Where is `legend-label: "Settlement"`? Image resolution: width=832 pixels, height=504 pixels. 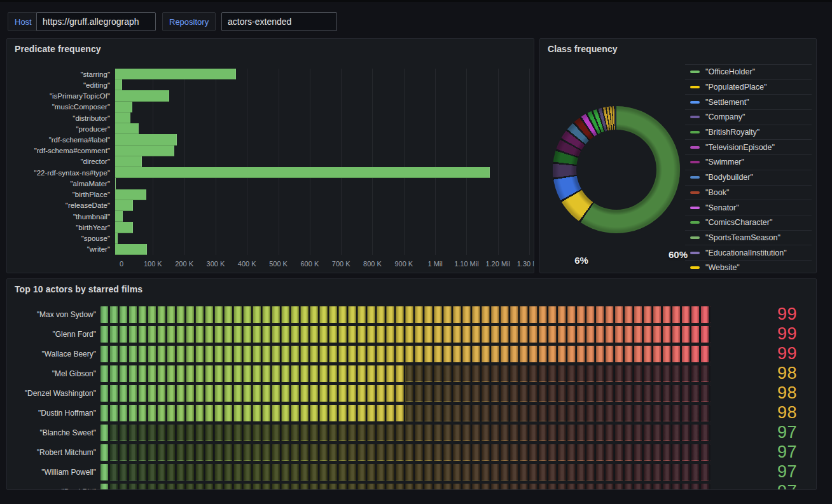 legend-label: "Settlement" is located at coordinates (728, 102).